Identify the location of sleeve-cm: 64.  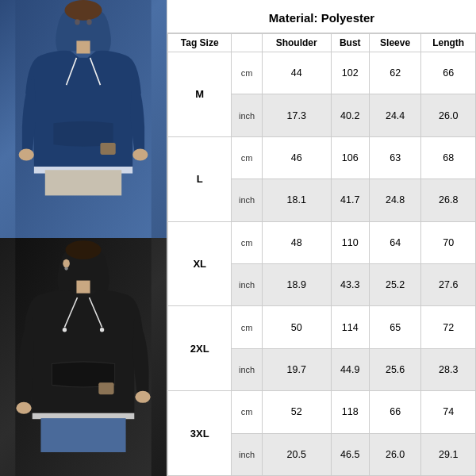
(395, 243).